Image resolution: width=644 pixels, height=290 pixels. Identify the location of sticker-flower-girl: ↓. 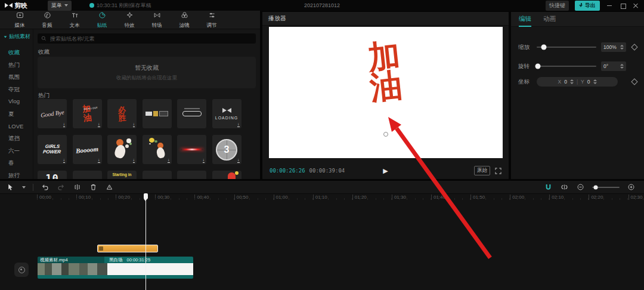
(122, 149).